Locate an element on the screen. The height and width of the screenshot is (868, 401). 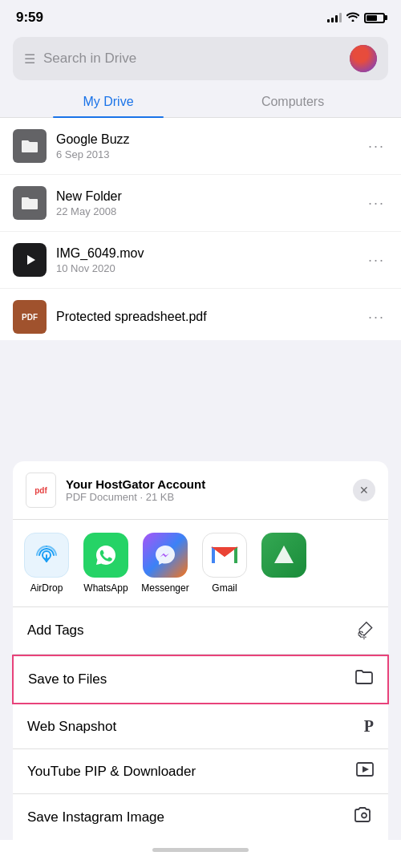
app-row-container: AirDrop WhatsApp is located at coordinates (200, 563).